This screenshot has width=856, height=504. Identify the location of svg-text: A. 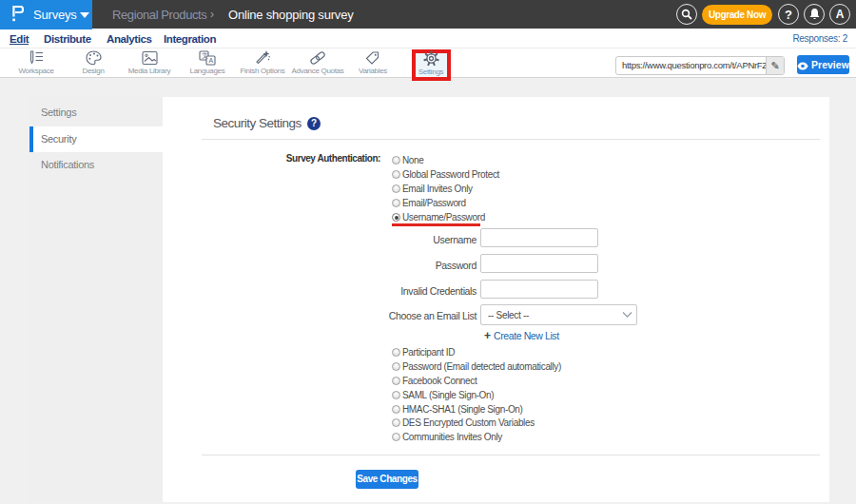
(211, 61).